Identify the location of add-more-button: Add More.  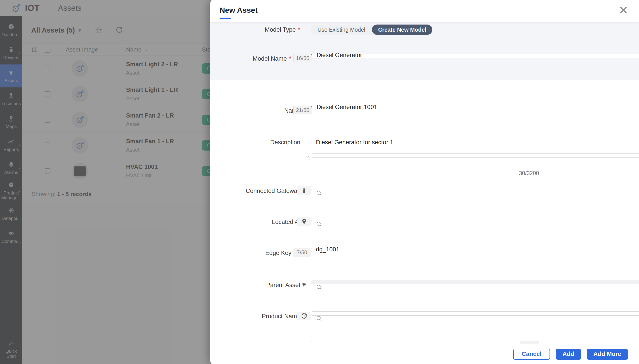
(608, 354).